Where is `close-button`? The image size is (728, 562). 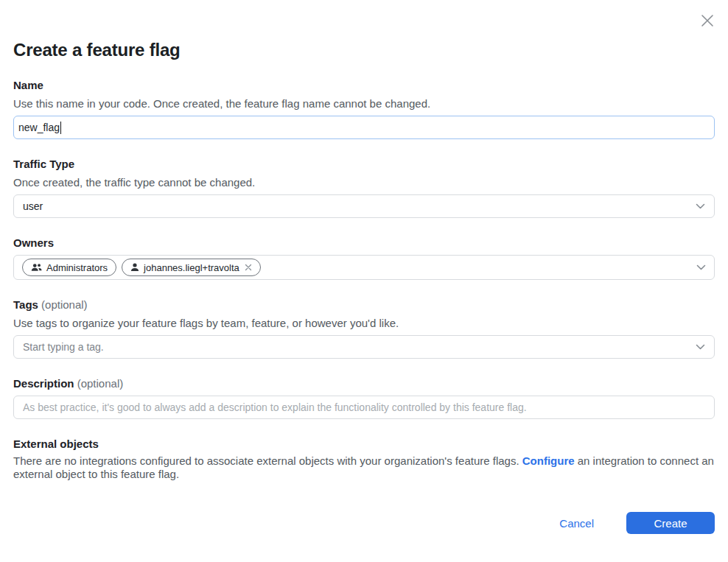 close-button is located at coordinates (707, 21).